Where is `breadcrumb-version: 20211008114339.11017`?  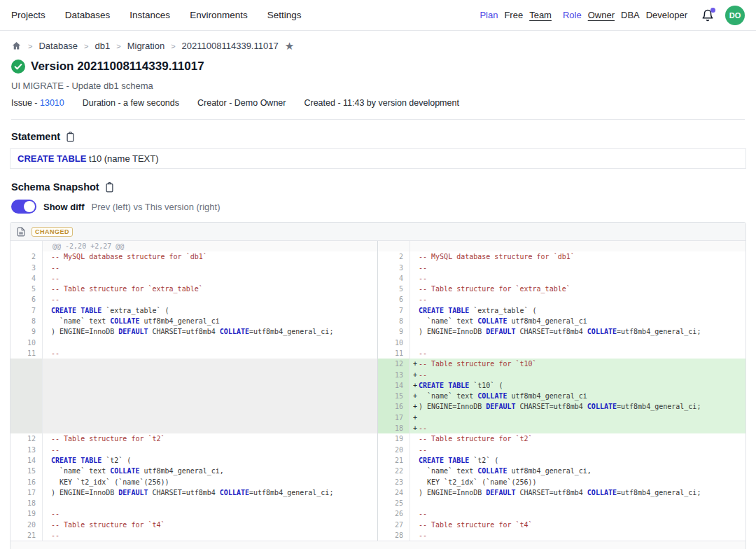 breadcrumb-version: 20211008114339.11017 is located at coordinates (230, 46).